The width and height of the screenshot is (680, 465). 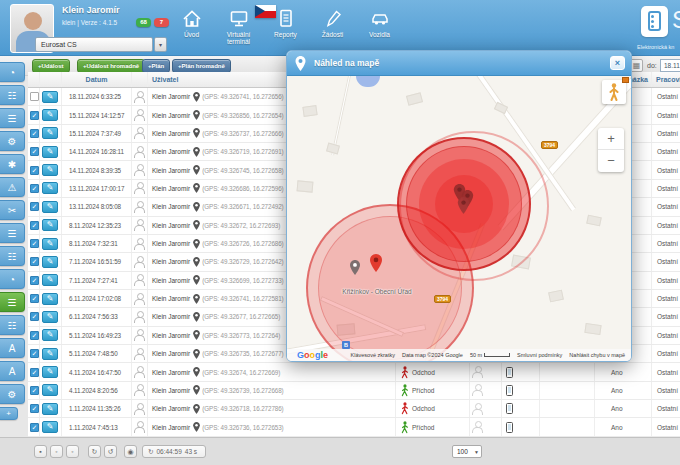 What do you see at coordinates (614, 92) in the screenshot?
I see `street-view-pegman-button` at bounding box center [614, 92].